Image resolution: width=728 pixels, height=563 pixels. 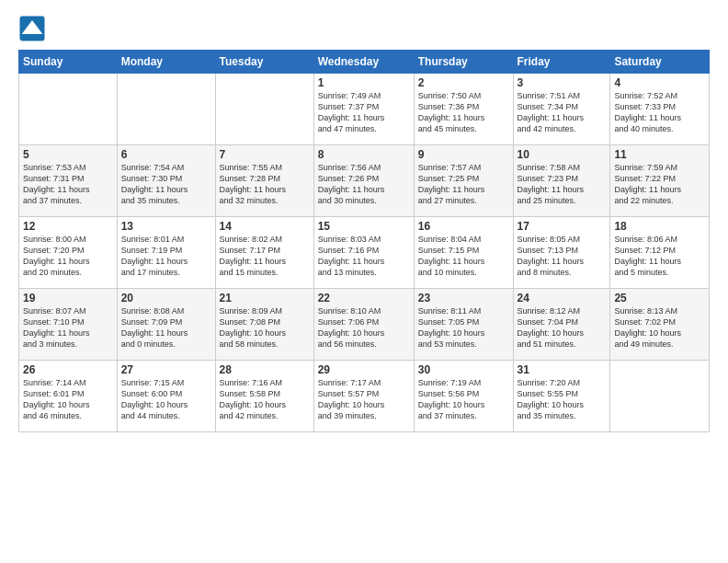 What do you see at coordinates (166, 256) in the screenshot?
I see `day-info: Sunrise: 8:01 AM Sunset: 7:19 PM Dayligh…` at bounding box center [166, 256].